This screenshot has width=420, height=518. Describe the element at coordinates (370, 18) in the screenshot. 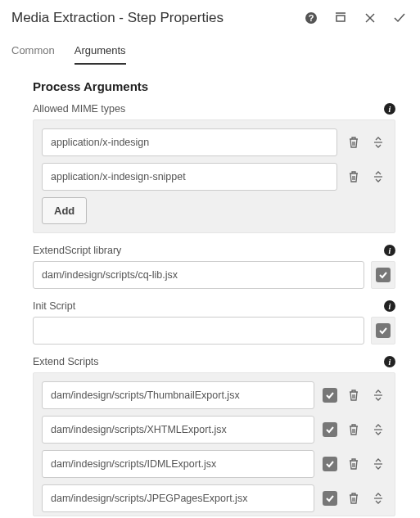

I see `close-icon` at that location.